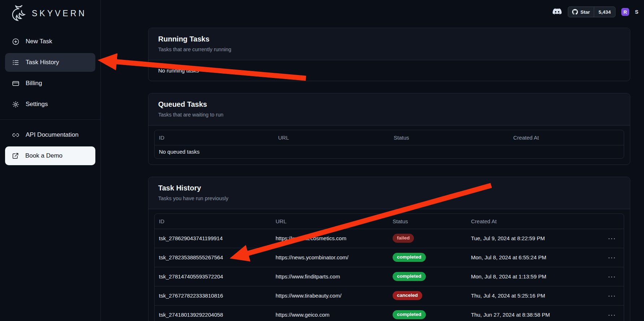 This screenshot has width=644, height=321. What do you see at coordinates (37, 104) in the screenshot?
I see `nav-label: Settings` at bounding box center [37, 104].